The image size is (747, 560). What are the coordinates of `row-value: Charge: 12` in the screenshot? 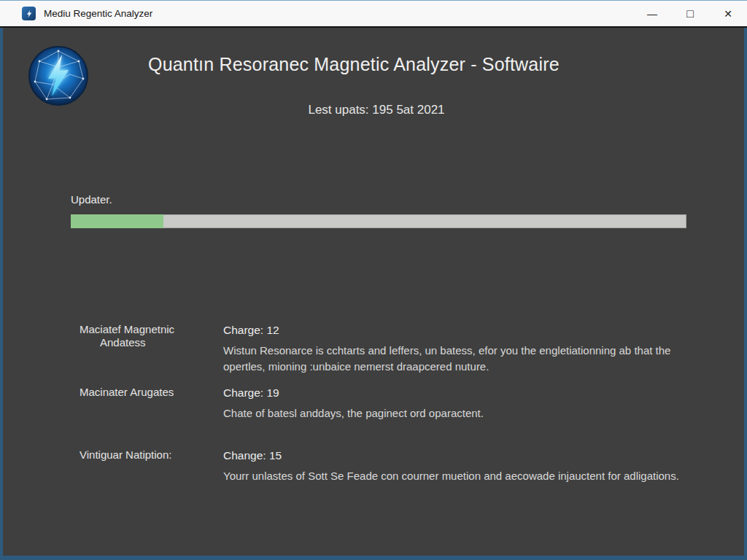 It's located at (458, 330).